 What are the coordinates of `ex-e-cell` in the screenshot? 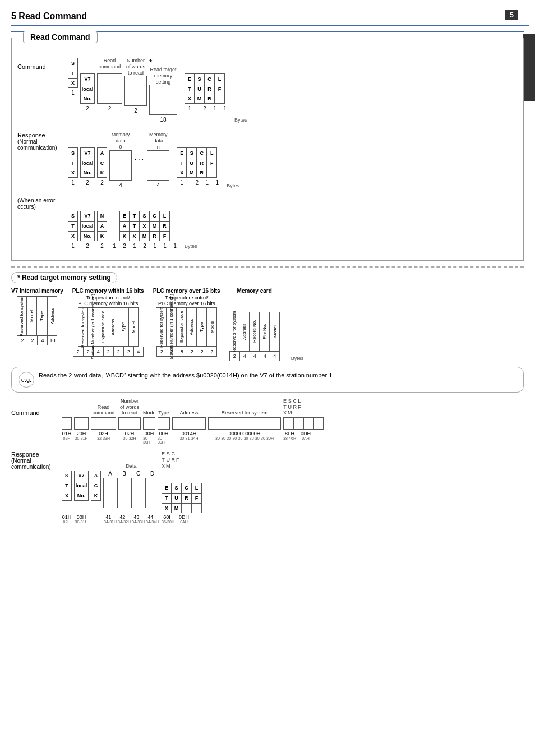 It's located at (288, 423).